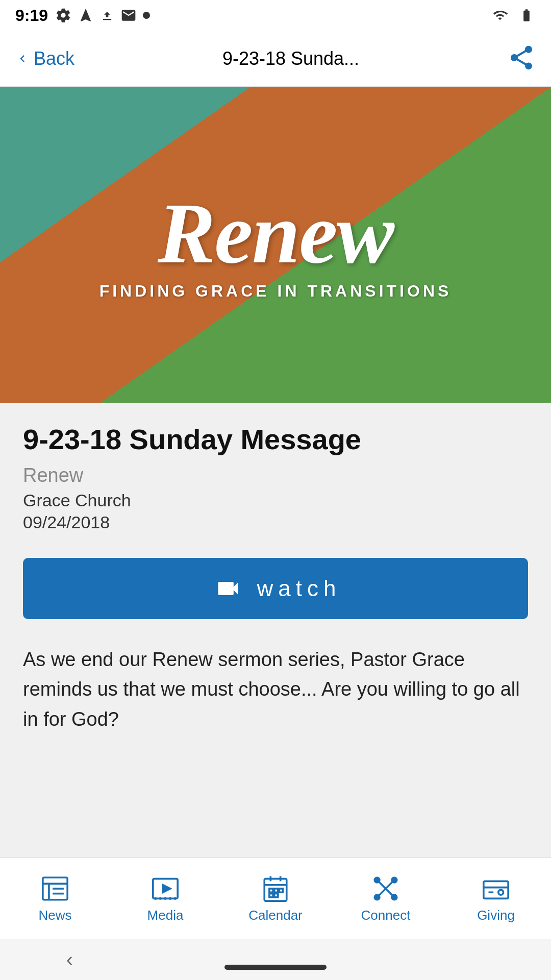  Describe the element at coordinates (276, 889) in the screenshot. I see `calendar-icon` at that location.